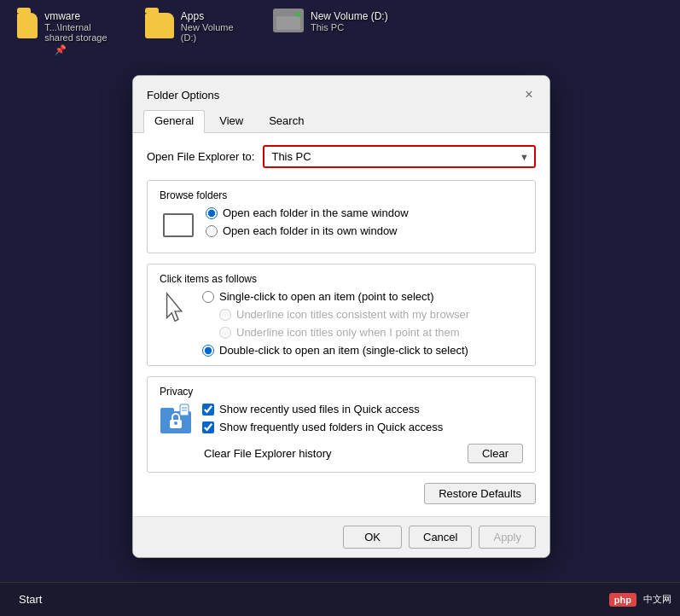 The width and height of the screenshot is (680, 616). What do you see at coordinates (326, 297) in the screenshot?
I see `click-option1-label: Single-click to open an item (point to s…` at bounding box center [326, 297].